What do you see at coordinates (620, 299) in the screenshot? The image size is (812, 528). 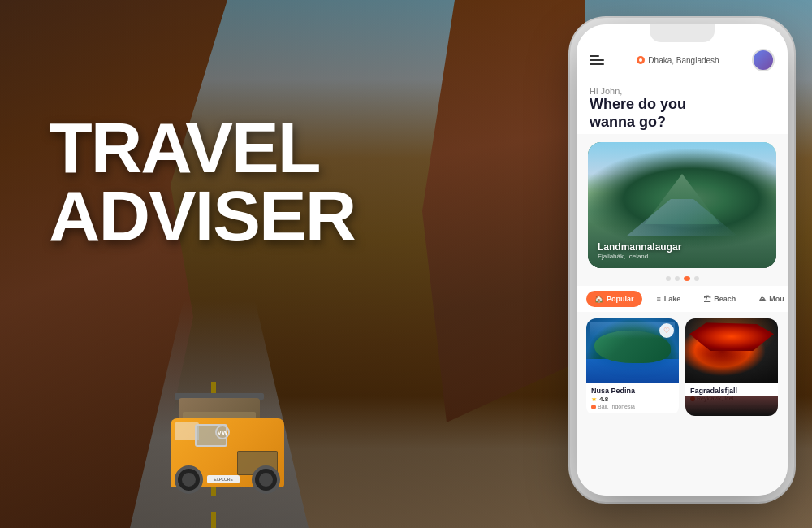 I see `tab-popular-label: Popular` at bounding box center [620, 299].